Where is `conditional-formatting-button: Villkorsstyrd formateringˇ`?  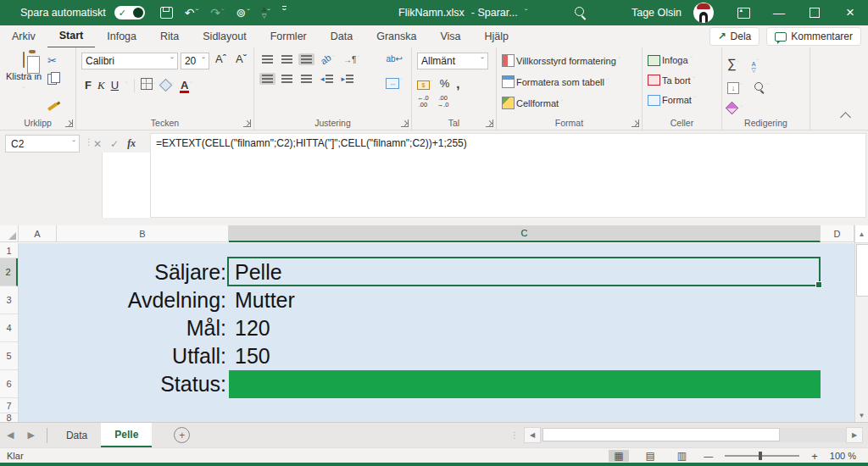
conditional-formatting-button: Villkorsstyrd formateringˇ is located at coordinates (561, 61).